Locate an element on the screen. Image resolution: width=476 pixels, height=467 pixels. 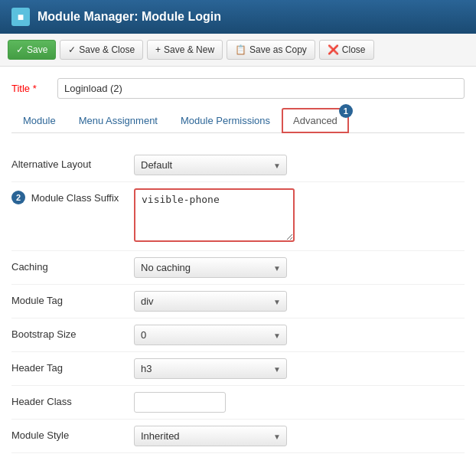
module-tag-select-wrapper: div span section ▼ is located at coordinates (210, 302).